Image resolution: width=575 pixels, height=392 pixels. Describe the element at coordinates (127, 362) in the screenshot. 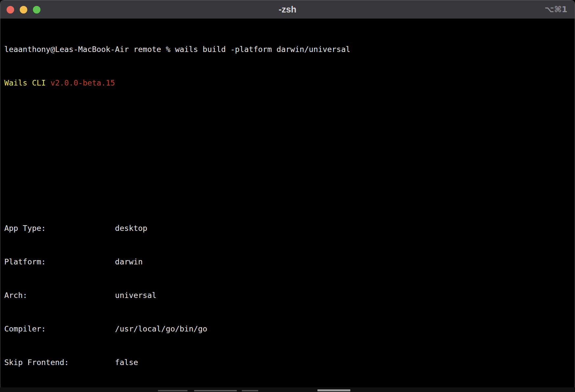

I see `config-value: false` at that location.